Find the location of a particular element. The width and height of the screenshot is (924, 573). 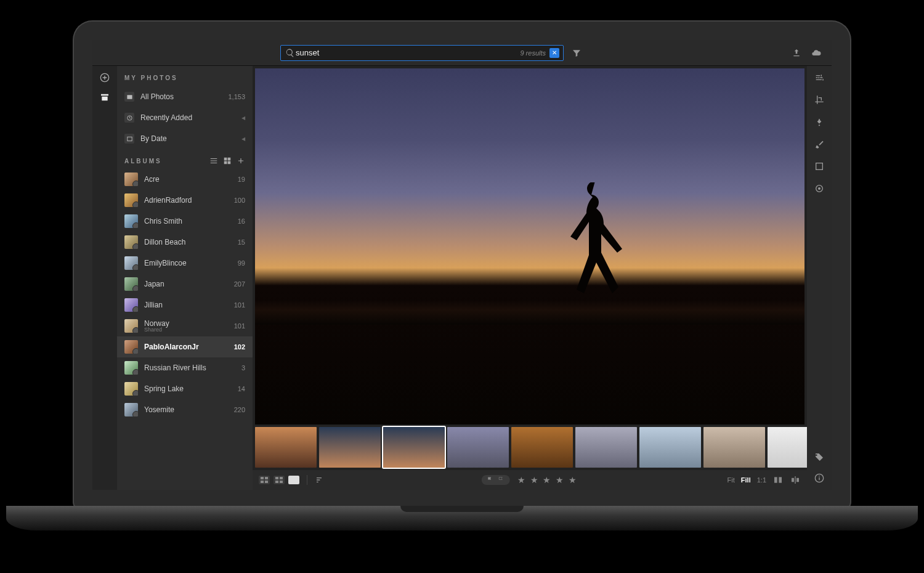

search-results-count: 9 results is located at coordinates (533, 53).